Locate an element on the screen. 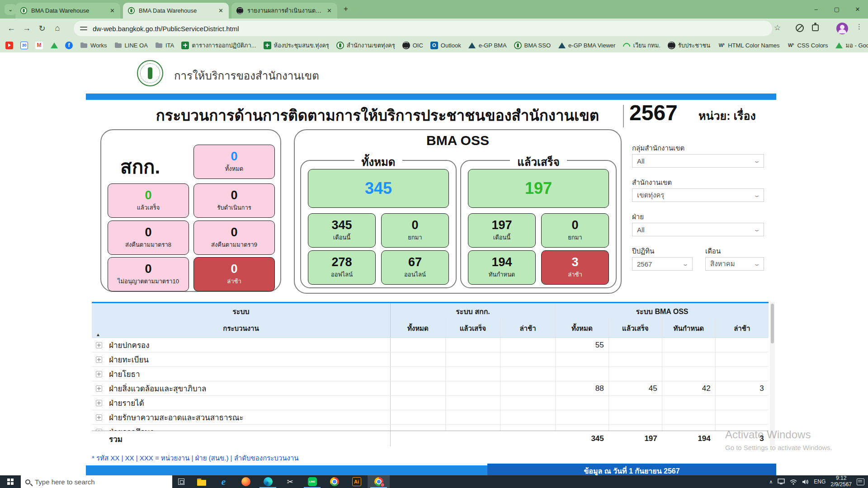 The image size is (868, 488). bookmark-folder-line-oa: LINE OA is located at coordinates (131, 45).